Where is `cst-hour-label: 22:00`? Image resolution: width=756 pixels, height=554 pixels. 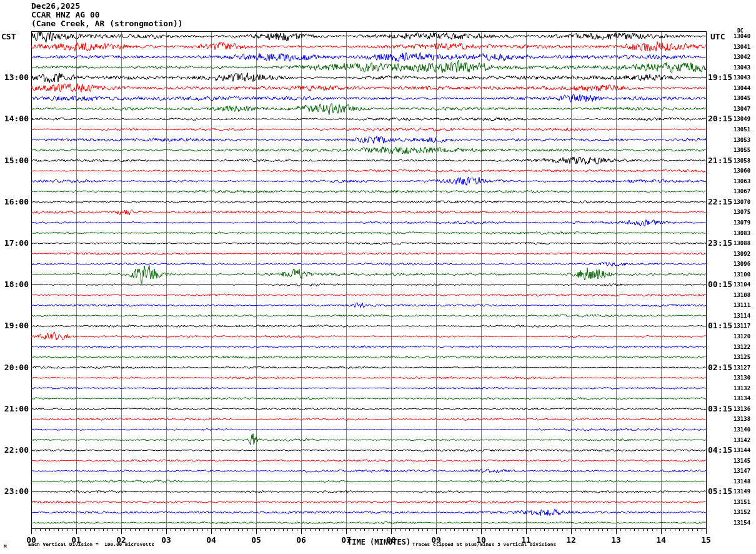 cst-hour-label: 22:00 is located at coordinates (14, 450).